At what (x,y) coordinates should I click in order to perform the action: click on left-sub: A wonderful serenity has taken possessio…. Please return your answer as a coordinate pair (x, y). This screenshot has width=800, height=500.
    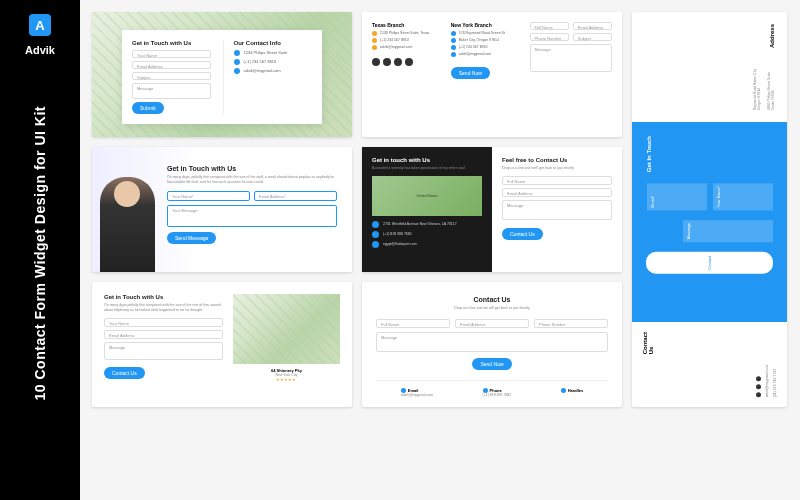
    Looking at the image, I should click on (427, 168).